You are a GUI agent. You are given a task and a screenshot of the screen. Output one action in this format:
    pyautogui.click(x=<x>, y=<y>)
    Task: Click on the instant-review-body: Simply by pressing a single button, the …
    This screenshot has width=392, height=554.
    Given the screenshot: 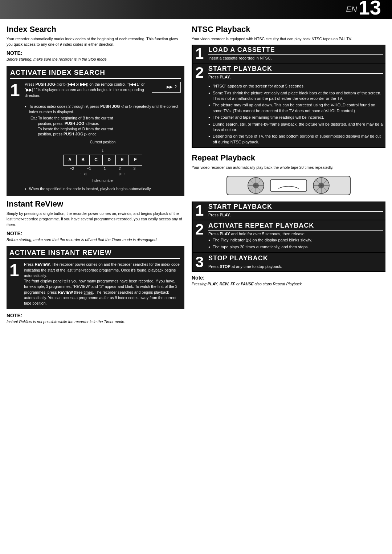 What is the action you would take?
    pyautogui.click(x=95, y=219)
    